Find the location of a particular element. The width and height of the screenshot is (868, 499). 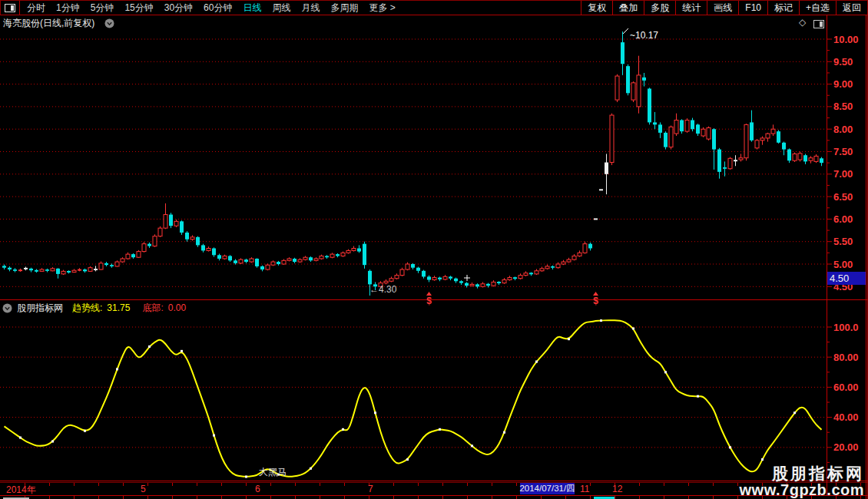

indicator-site-label: 股朋指标网 is located at coordinates (40, 309).